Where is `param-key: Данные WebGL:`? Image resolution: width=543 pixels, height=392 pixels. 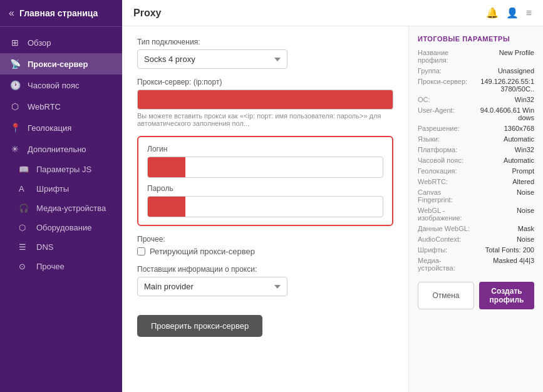 param-key: Данные WebGL: is located at coordinates (447, 229).